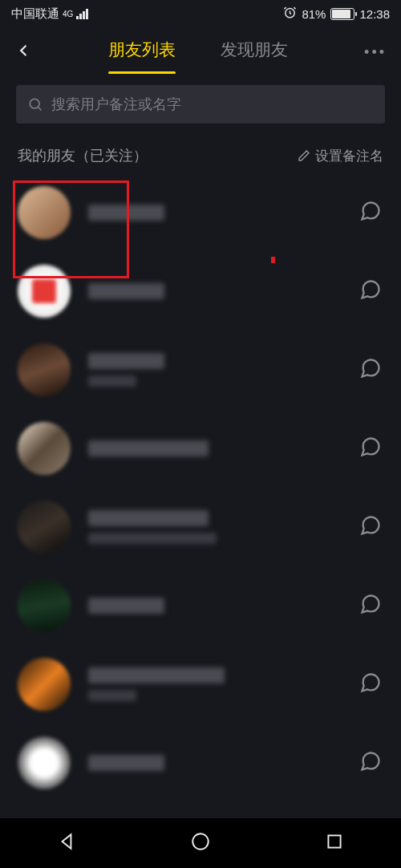  I want to click on signal-icon, so click(82, 14).